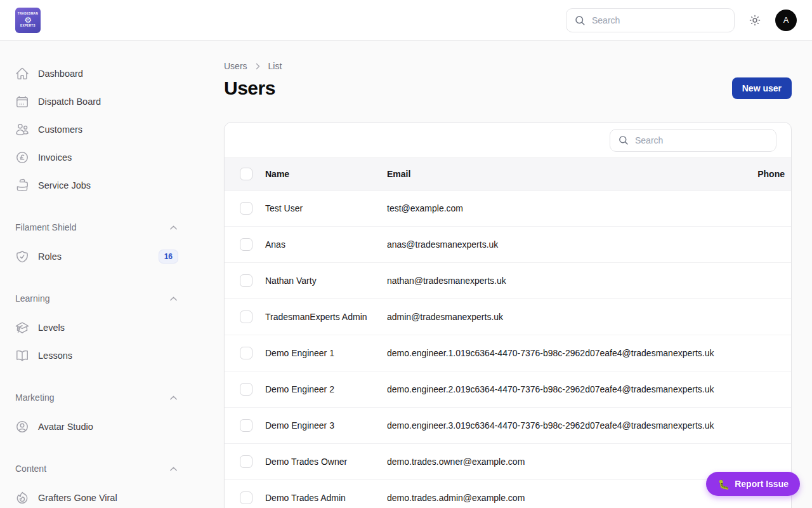 This screenshot has width=812, height=508. I want to click on sun-icon, so click(755, 20).